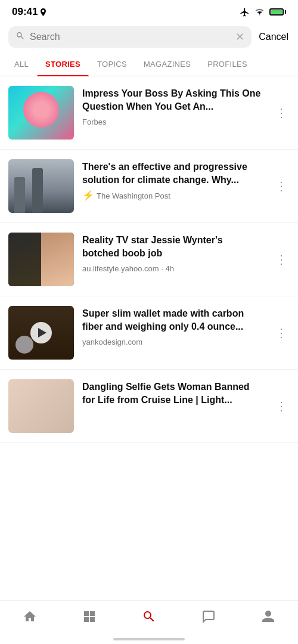 The width and height of the screenshot is (298, 644). Describe the element at coordinates (20, 36) in the screenshot. I see `search-svg` at that location.